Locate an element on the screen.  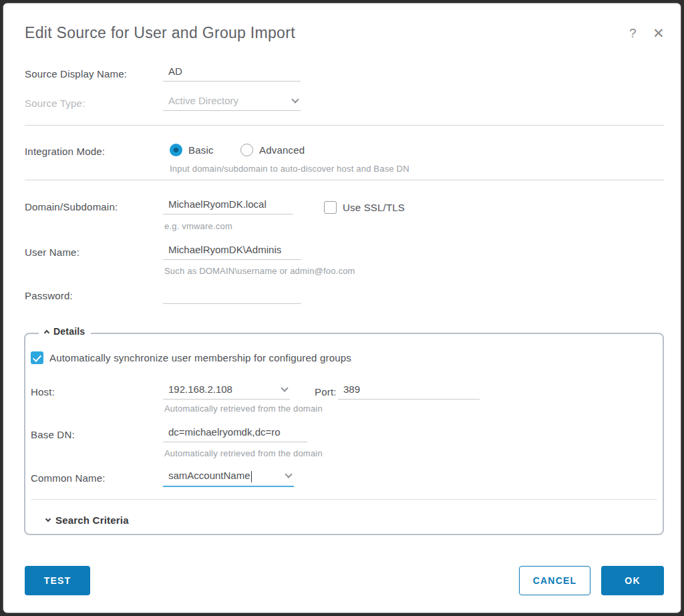
domain-hint: e.g. vmware.com is located at coordinates (198, 226).